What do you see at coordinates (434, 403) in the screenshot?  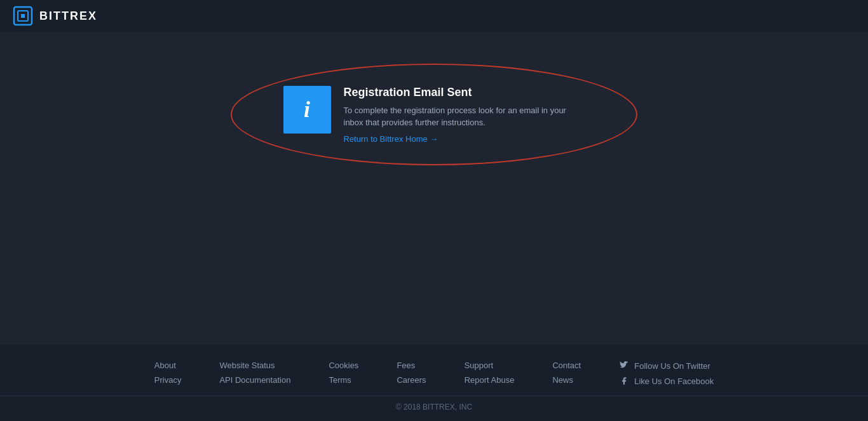 I see `footer-copyright: © 2018 BITTREX, INC` at bounding box center [434, 403].